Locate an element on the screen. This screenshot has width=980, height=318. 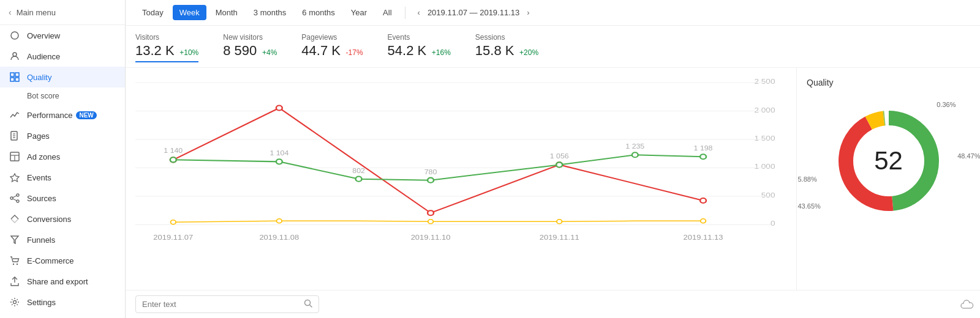
stat-sessions-change: +20% is located at coordinates (529, 53).